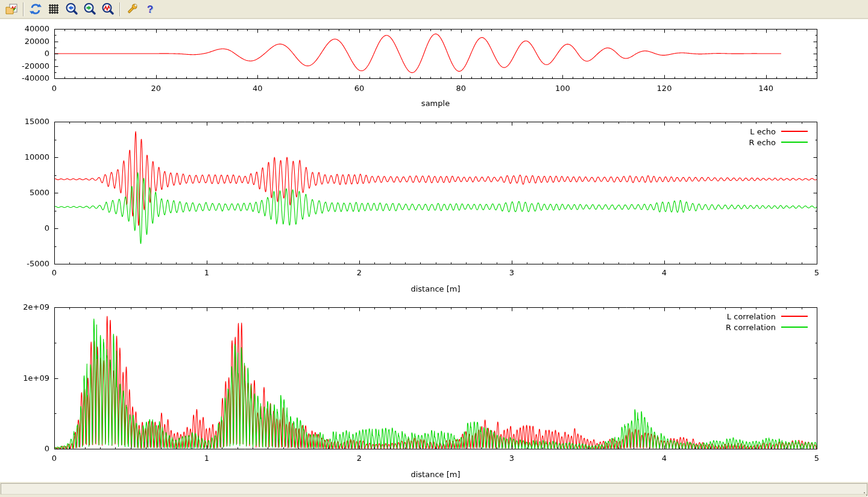 Image resolution: width=868 pixels, height=497 pixels. I want to click on clipboard-chart-icon, so click(11, 9).